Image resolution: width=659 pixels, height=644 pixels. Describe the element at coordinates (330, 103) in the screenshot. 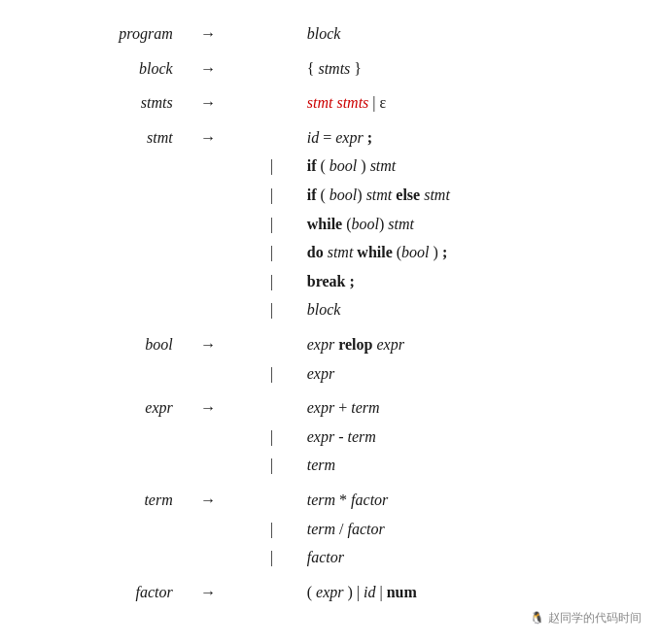

I see `table-row: stmts→stmt stmts | ε` at that location.